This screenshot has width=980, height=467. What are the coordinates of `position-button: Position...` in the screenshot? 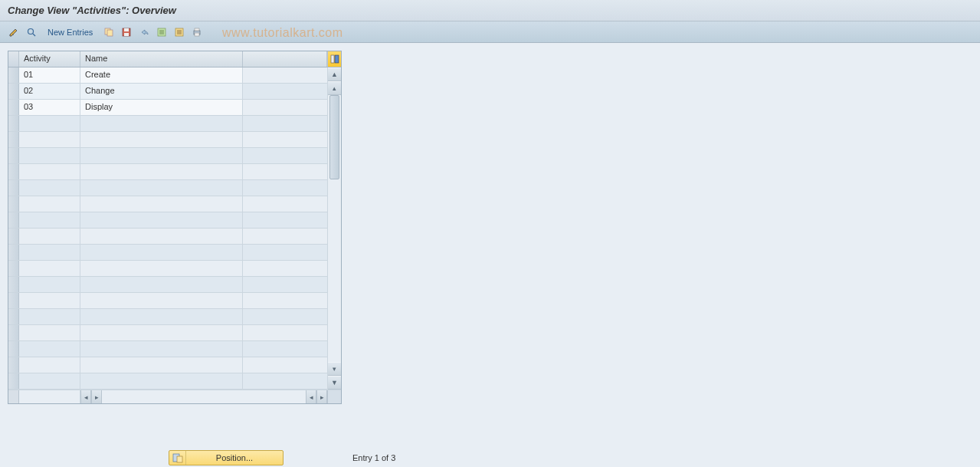 It's located at (226, 458).